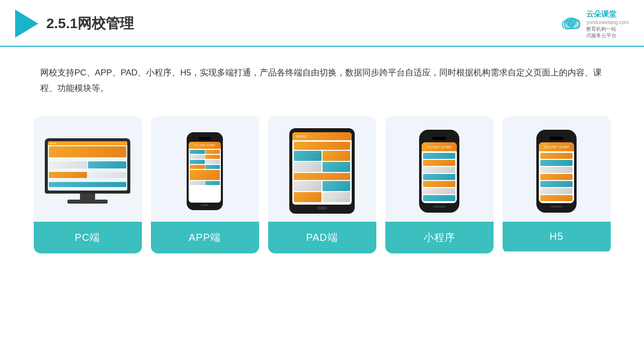  I want to click on cloud-logo: 云朵课堂 yunduoketang.com 教育机构一站 式服务云平台, so click(594, 24).